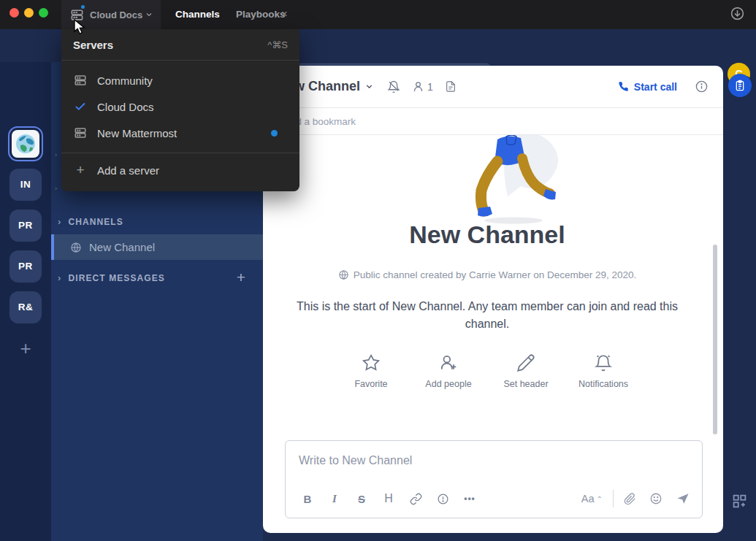 Image resolution: width=756 pixels, height=541 pixels. I want to click on team-globe-avatar, so click(26, 144).